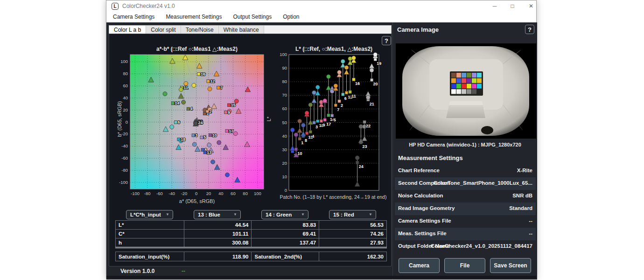 This screenshot has width=644, height=280. I want to click on save-screen-button: Save Screen, so click(511, 266).